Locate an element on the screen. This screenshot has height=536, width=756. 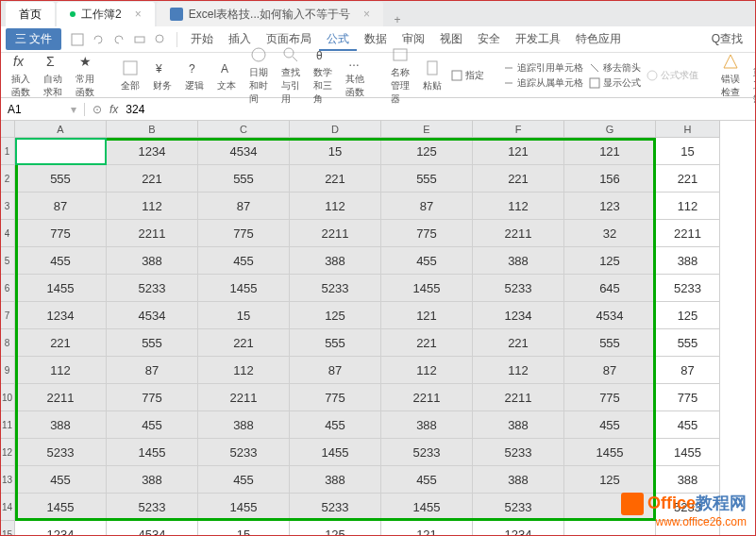
row-header: 11 is located at coordinates (8, 425).